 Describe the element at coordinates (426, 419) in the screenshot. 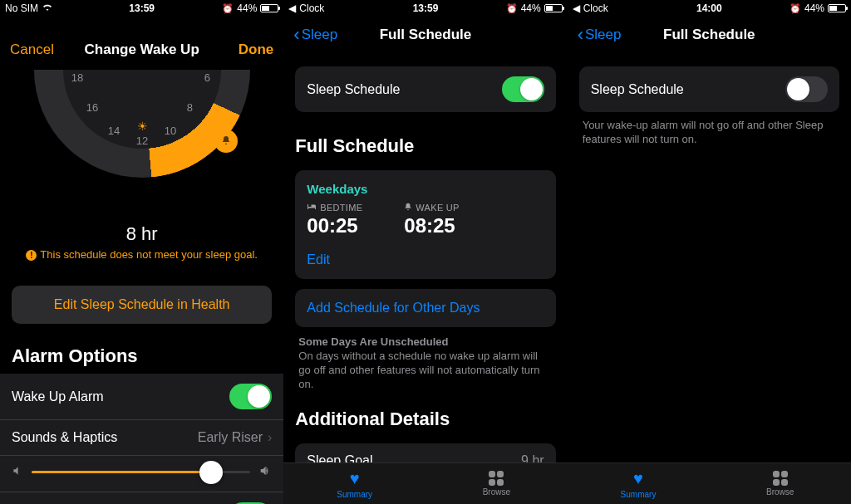

I see `additional-details-title: Additional Details` at that location.